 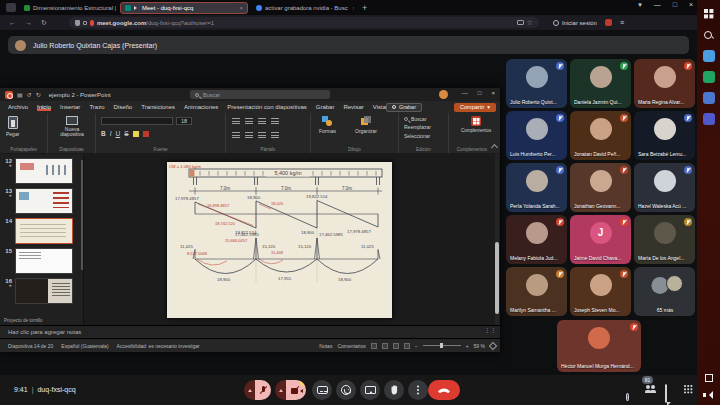 What do you see at coordinates (444, 94) in the screenshot?
I see `account-avatar` at bounding box center [444, 94].